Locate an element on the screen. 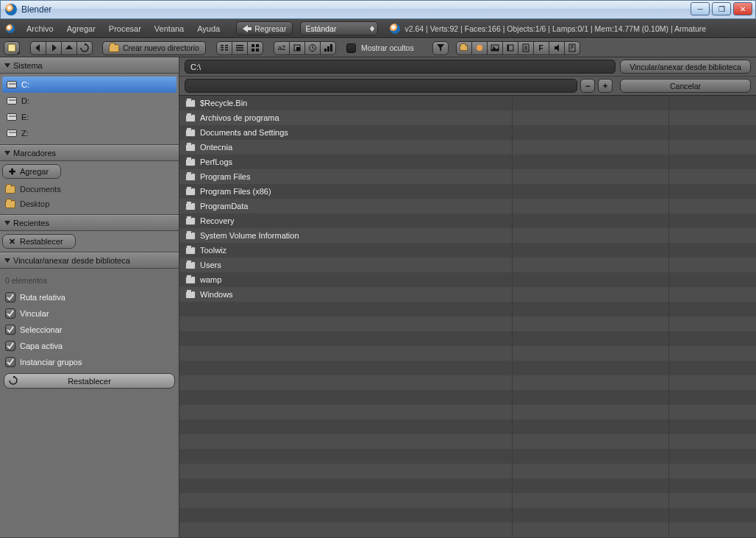 Image resolution: width=756 pixels, height=538 pixels. panel-system-header: Sistema is located at coordinates (90, 66).